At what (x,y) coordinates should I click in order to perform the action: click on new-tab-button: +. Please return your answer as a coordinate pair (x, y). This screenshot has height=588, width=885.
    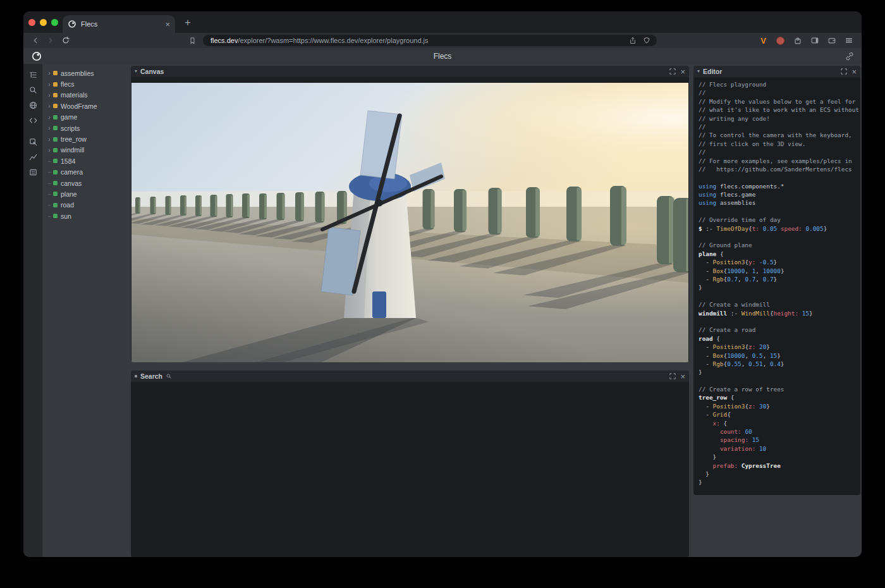
    Looking at the image, I should click on (188, 22).